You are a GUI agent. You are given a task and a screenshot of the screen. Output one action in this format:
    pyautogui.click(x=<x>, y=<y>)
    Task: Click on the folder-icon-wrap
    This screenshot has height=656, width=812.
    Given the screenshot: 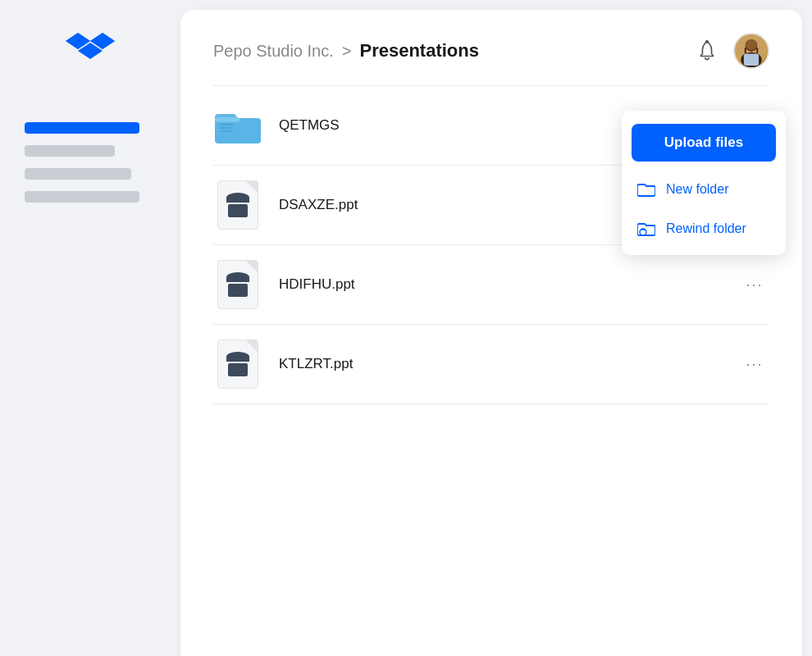 What is the action you would take?
    pyautogui.click(x=238, y=125)
    